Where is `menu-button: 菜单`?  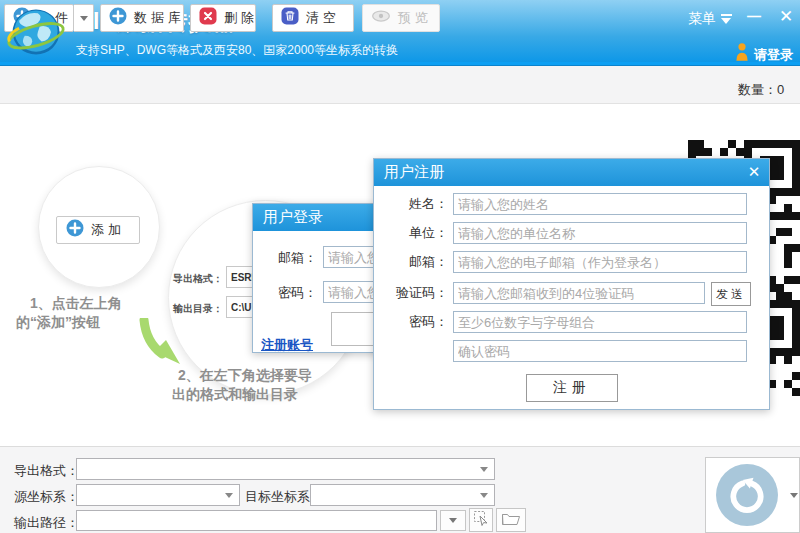 menu-button: 菜单 is located at coordinates (710, 19).